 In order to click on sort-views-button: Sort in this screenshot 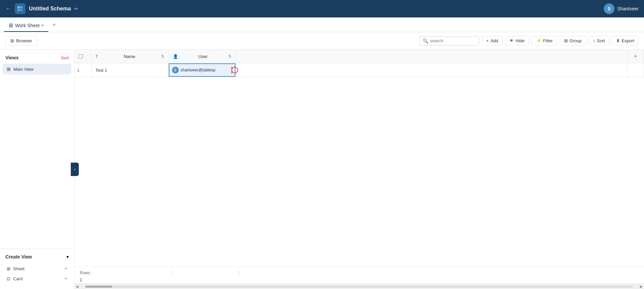, I will do `click(65, 58)`.